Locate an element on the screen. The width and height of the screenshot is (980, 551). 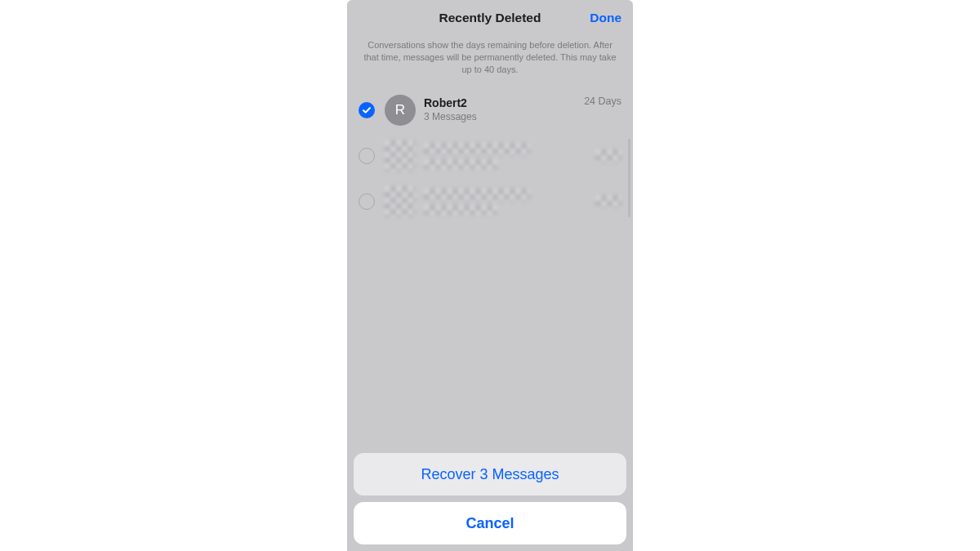
checkmark-icon is located at coordinates (367, 110).